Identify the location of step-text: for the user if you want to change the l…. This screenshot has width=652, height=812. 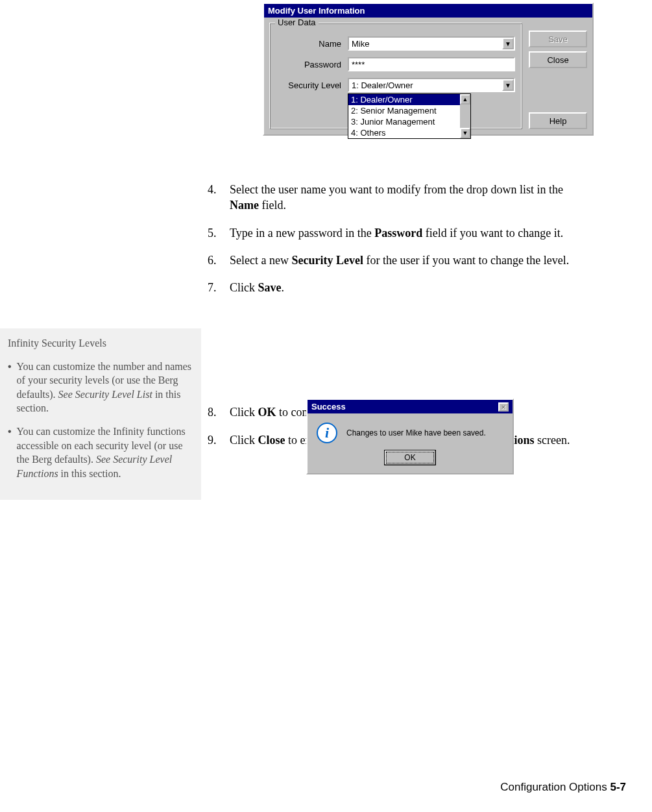
(466, 260).